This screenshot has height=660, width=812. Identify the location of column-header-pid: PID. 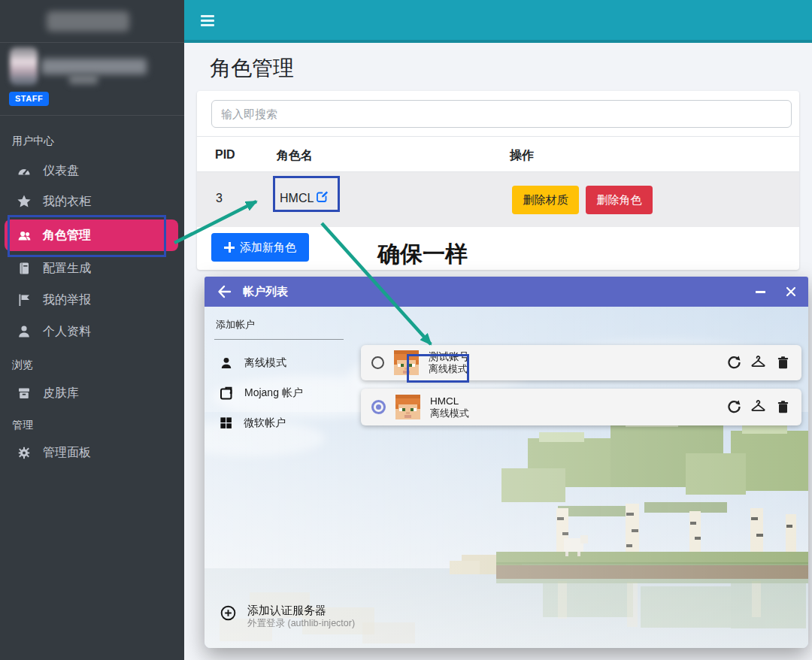
(226, 155).